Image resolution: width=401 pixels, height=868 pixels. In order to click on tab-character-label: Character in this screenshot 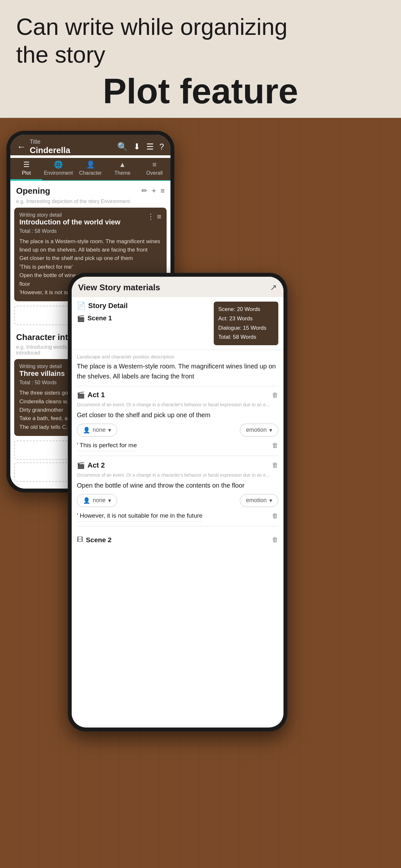, I will do `click(90, 173)`.